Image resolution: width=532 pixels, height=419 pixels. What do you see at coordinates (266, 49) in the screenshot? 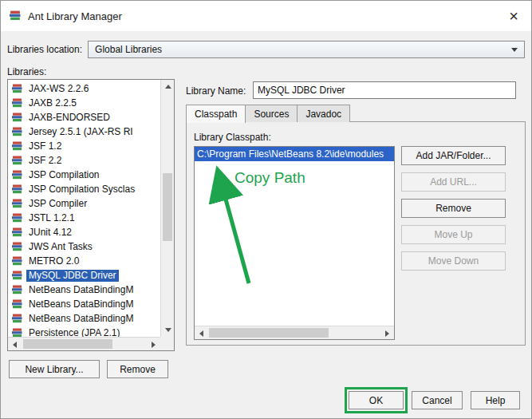
I see `libraries-location-row: Libraries location: Global Libraries` at bounding box center [266, 49].